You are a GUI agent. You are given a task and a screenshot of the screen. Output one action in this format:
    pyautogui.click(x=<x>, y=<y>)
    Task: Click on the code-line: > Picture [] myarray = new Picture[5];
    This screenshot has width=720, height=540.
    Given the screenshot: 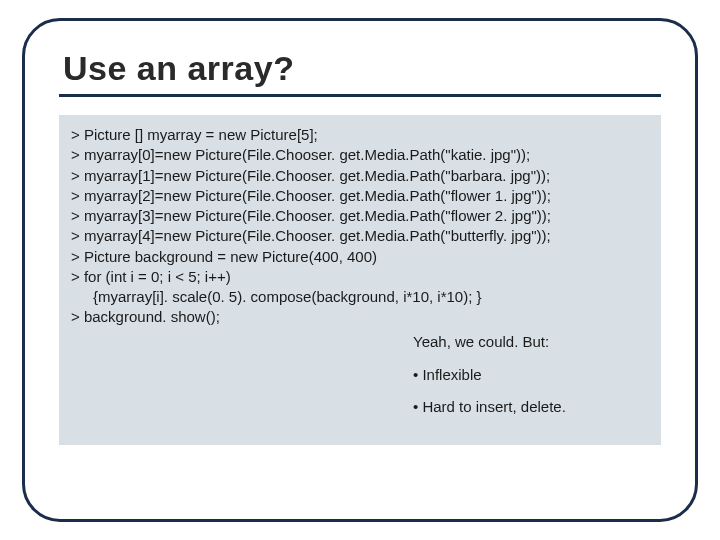 What is the action you would take?
    pyautogui.click(x=360, y=135)
    